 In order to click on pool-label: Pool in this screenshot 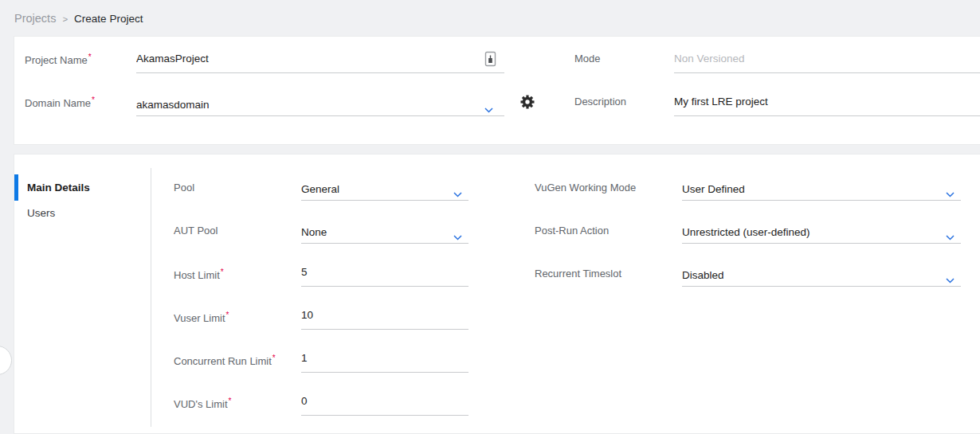, I will do `click(184, 188)`.